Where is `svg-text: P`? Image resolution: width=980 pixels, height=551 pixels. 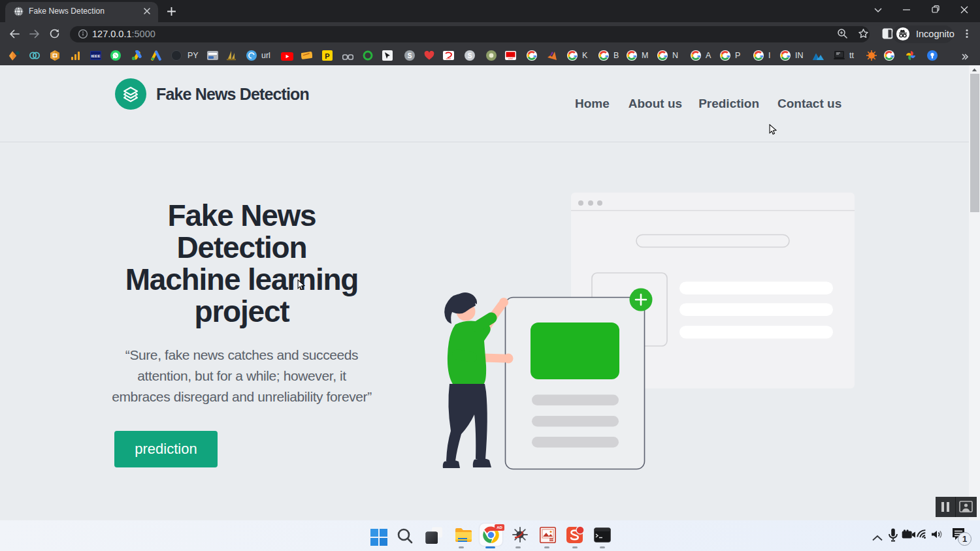 svg-text: P is located at coordinates (327, 56).